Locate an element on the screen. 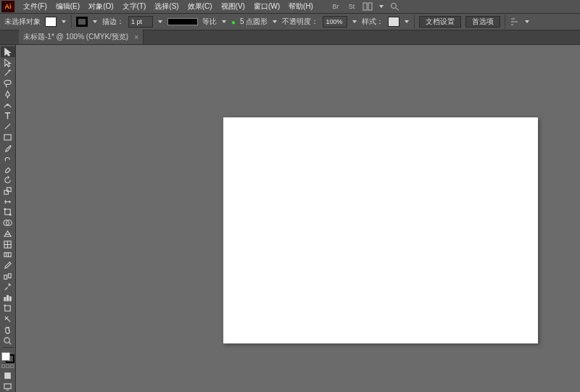 This screenshot has width=580, height=392. menu-type: 文字(T) is located at coordinates (135, 7).